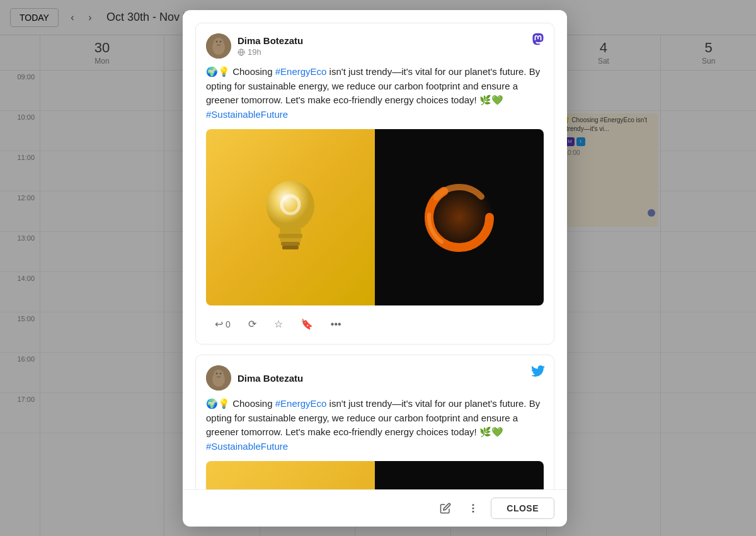  What do you see at coordinates (270, 46) in the screenshot?
I see `post1-author-info: Dima Botezatu 19h` at bounding box center [270, 46].